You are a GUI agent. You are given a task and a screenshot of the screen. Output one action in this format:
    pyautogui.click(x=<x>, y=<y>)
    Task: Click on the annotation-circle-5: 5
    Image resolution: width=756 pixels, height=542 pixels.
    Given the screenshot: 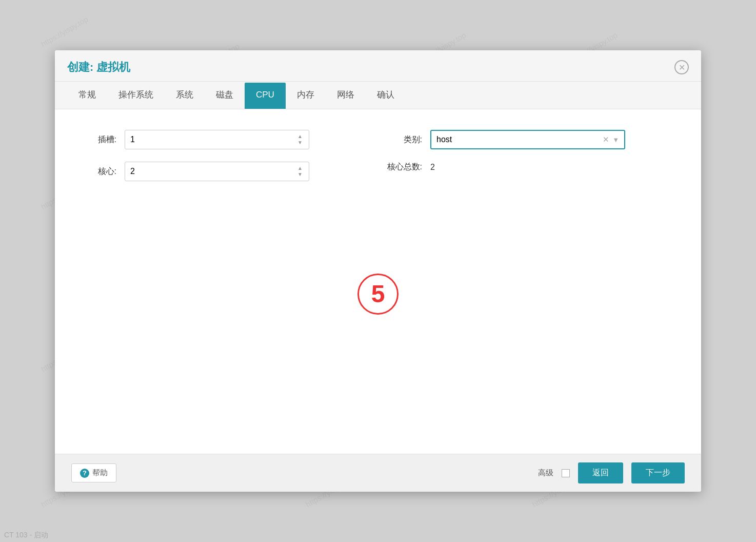 What is the action you would take?
    pyautogui.click(x=378, y=294)
    